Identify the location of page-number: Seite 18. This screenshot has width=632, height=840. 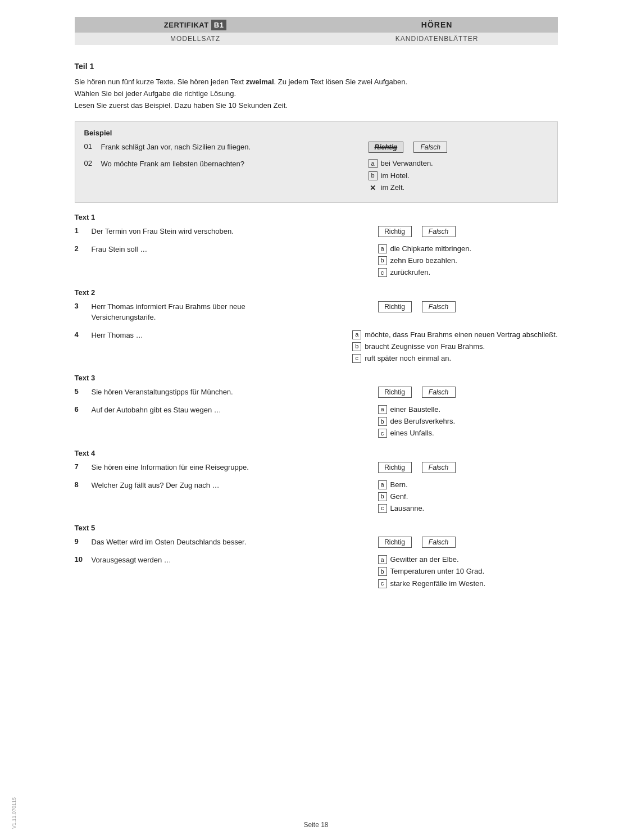
(316, 825).